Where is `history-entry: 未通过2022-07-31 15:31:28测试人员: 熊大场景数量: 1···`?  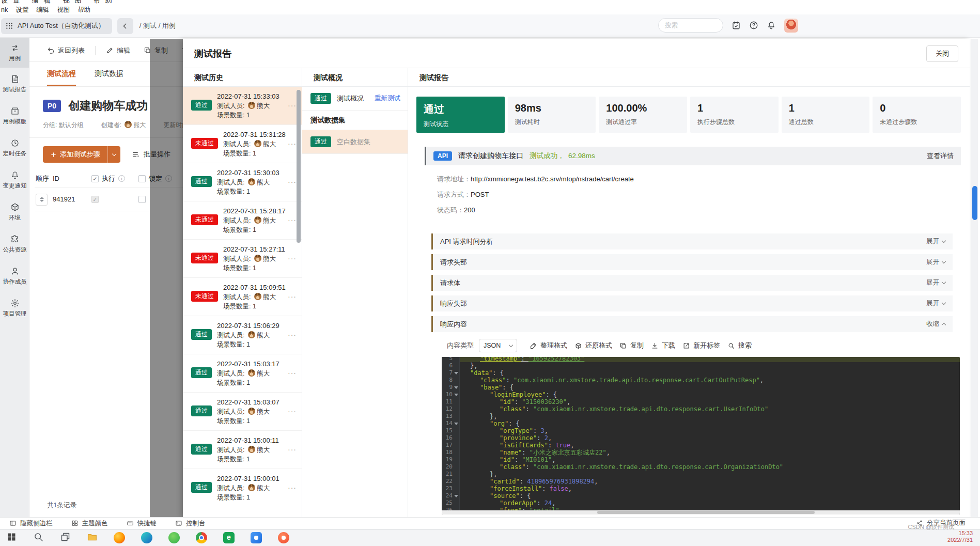
history-entry: 未通过2022-07-31 15:31:28测试人员: 熊大场景数量: 1··· is located at coordinates (242, 144).